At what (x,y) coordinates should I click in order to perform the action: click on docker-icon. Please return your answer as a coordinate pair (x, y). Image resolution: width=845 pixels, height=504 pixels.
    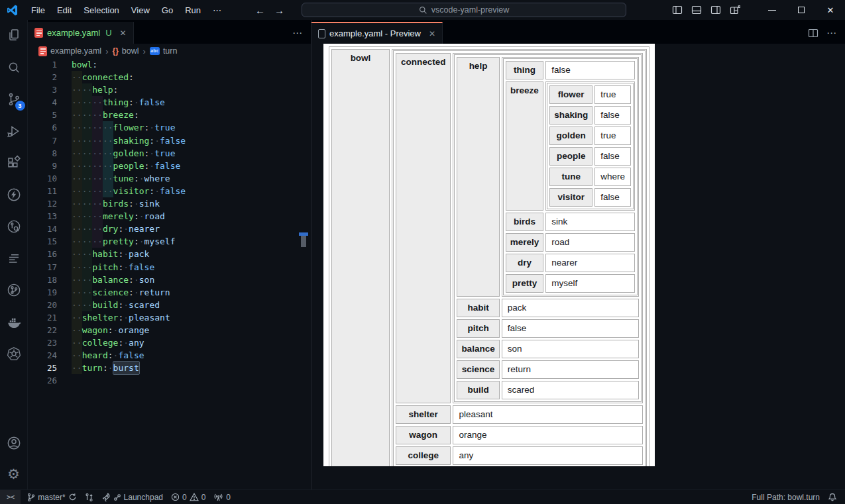
    Looking at the image, I should click on (14, 322).